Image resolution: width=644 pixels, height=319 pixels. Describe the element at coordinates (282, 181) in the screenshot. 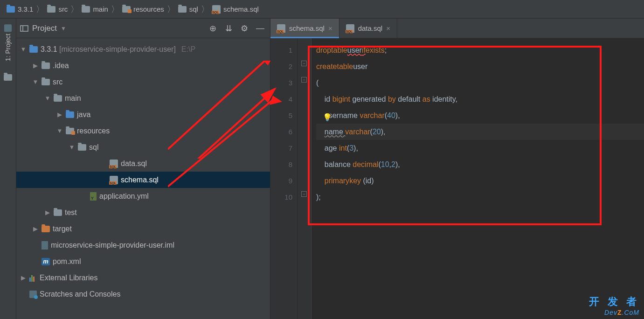

I see `gutter-line: 9` at that location.